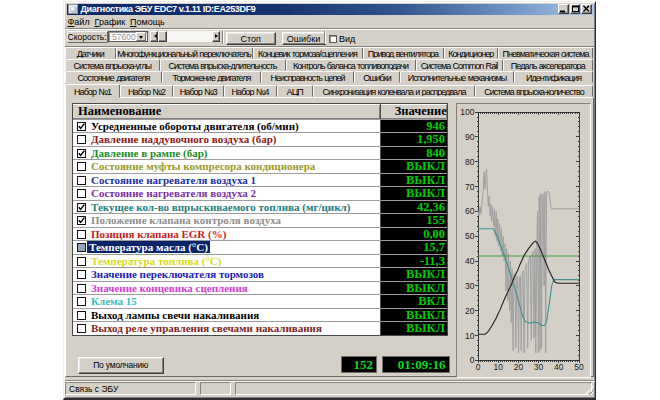 Image resolution: width=660 pixels, height=400 pixels. Describe the element at coordinates (470, 186) in the screenshot. I see `svg-text: 70` at that location.